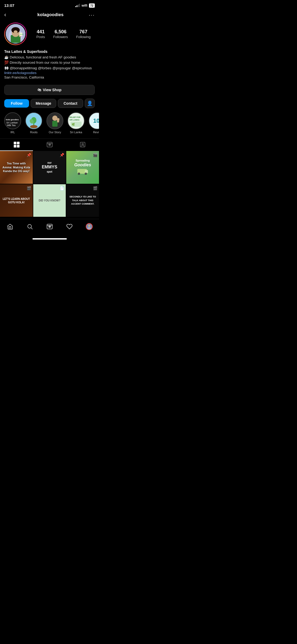  Describe the element at coordinates (50, 73) in the screenshot. I see `bio-link: linktr.ee/kolagoodies` at that location.